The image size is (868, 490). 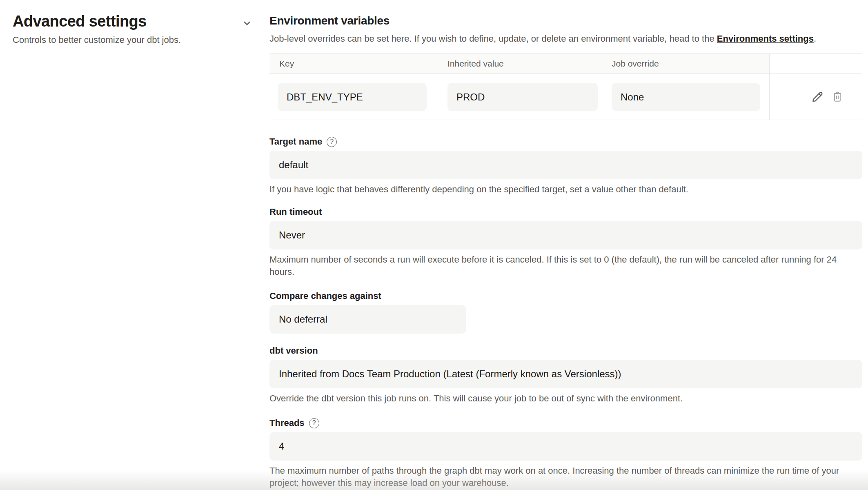 What do you see at coordinates (566, 189) in the screenshot?
I see `target-name-helper: If you have logic that behaves different…` at bounding box center [566, 189].